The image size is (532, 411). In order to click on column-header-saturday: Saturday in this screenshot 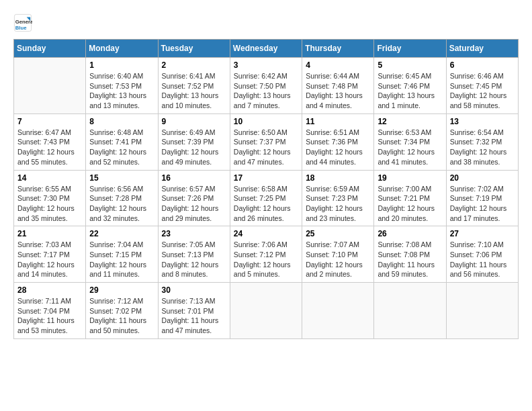, I will do `click(482, 48)`.